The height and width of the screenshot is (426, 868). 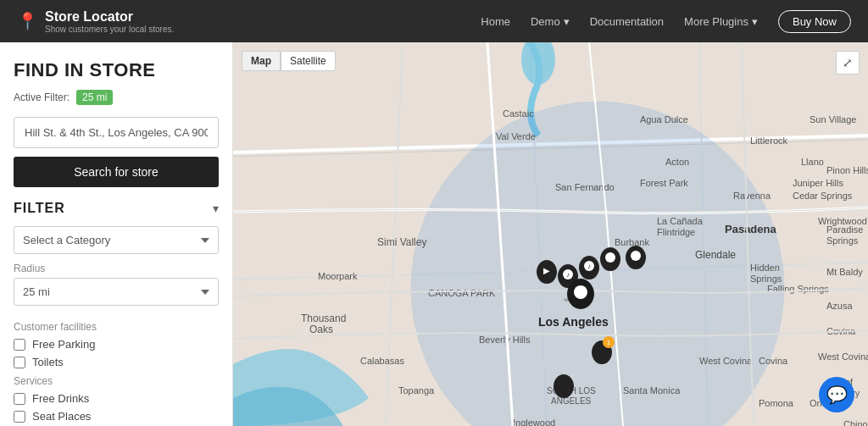 What do you see at coordinates (19, 345) in the screenshot?
I see `free-parking-checkbox` at bounding box center [19, 345].